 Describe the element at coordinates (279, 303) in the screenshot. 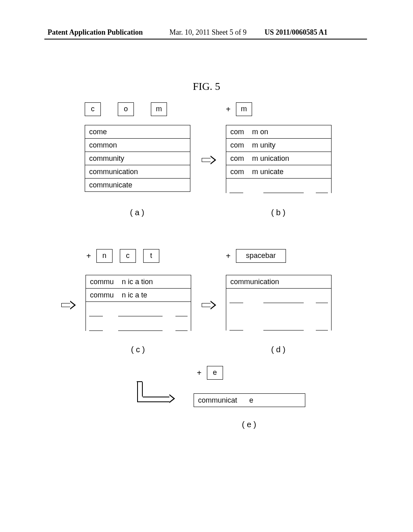

I see `panel-d-list: communication` at that location.